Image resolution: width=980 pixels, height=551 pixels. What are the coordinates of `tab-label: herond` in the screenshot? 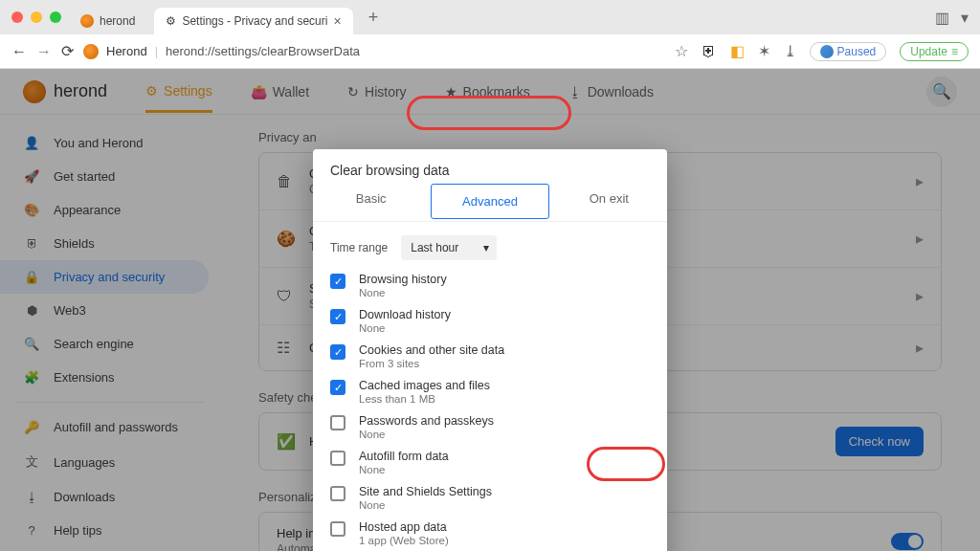 It's located at (117, 21).